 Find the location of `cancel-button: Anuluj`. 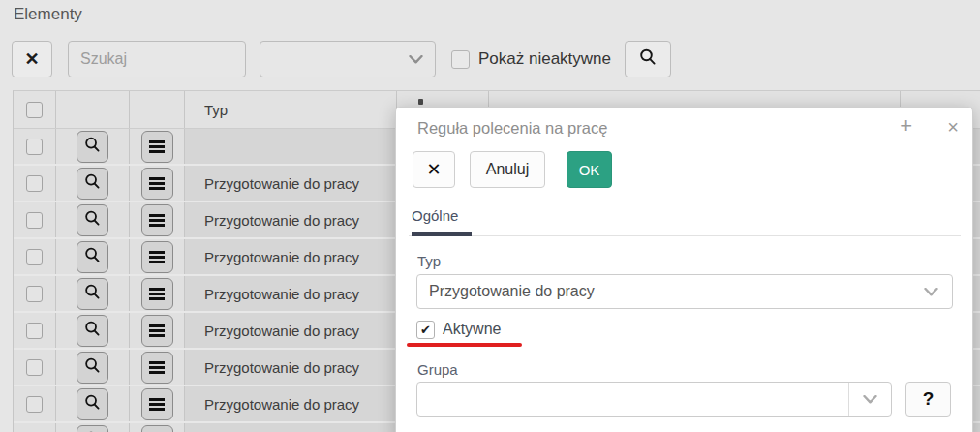

cancel-button: Anuluj is located at coordinates (507, 170).